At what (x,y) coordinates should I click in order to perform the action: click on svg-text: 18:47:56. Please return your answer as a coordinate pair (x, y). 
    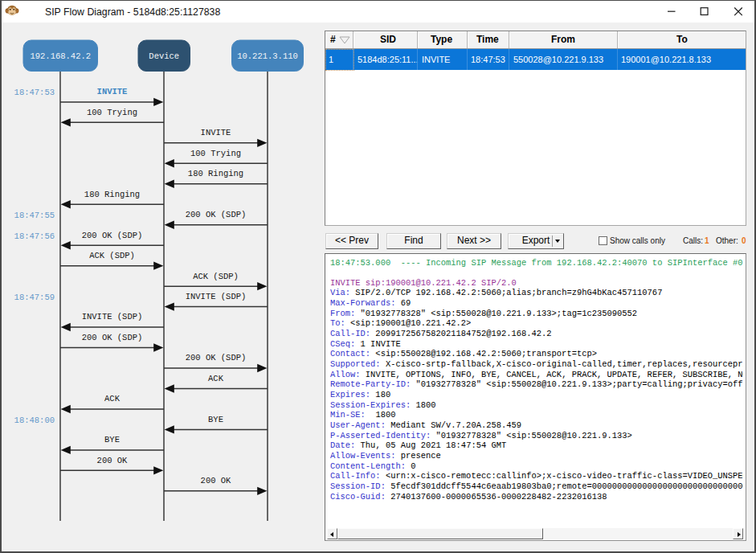
    Looking at the image, I should click on (35, 236).